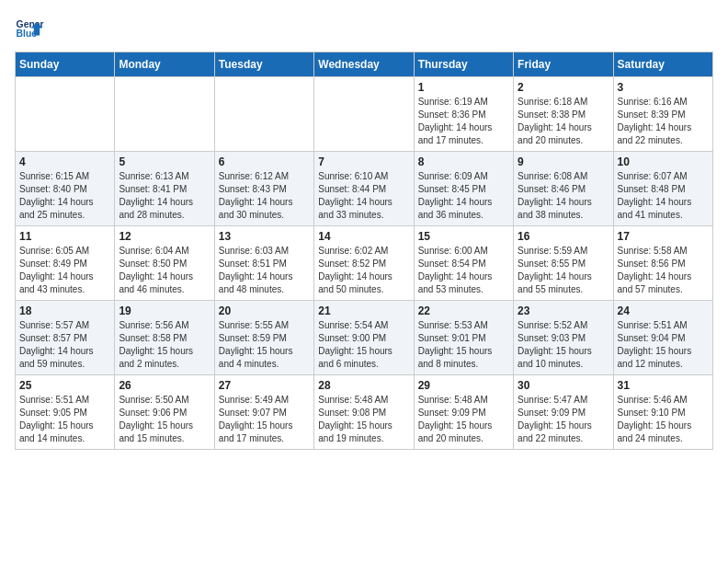  Describe the element at coordinates (563, 412) in the screenshot. I see `calendar-cell: 30Sunrise: 5:47 AM Sunset: 9:09 PM Dayli…` at that location.